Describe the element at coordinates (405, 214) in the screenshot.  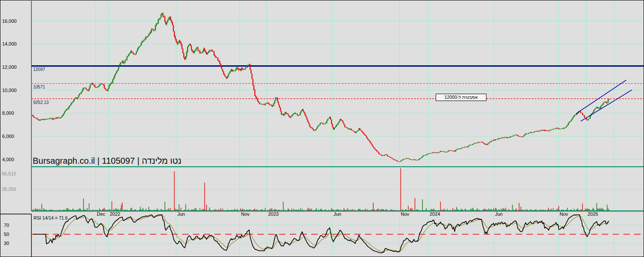
I see `x-axis-label: Nov` at that location.